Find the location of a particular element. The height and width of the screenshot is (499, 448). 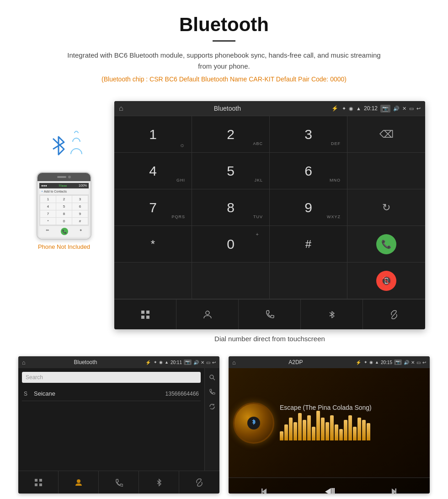

backspace-icon: ⌫ is located at coordinates (387, 134).